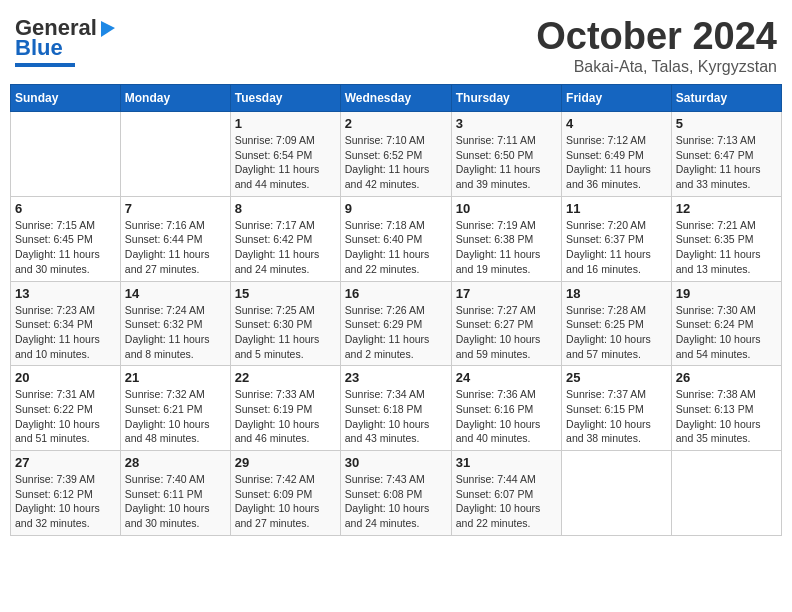  What do you see at coordinates (286, 294) in the screenshot?
I see `day-number: 15` at bounding box center [286, 294].